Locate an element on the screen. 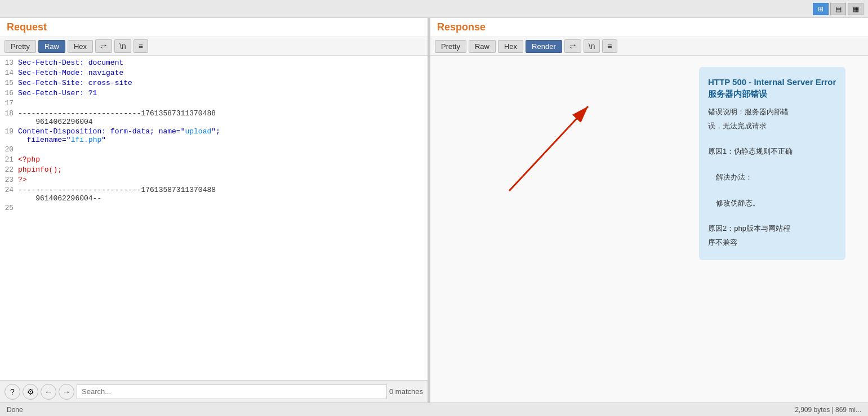  http-error-body: 错误说明：服务器内部错 误，无法完成请求 原因1：伪静态规则不正确 解决办法： … is located at coordinates (772, 178).